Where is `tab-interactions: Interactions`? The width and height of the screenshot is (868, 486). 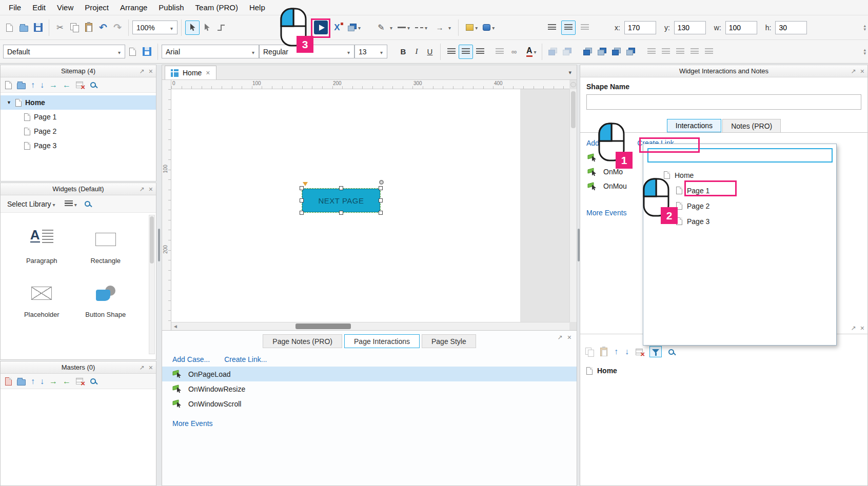
tab-interactions: Interactions is located at coordinates (694, 126).